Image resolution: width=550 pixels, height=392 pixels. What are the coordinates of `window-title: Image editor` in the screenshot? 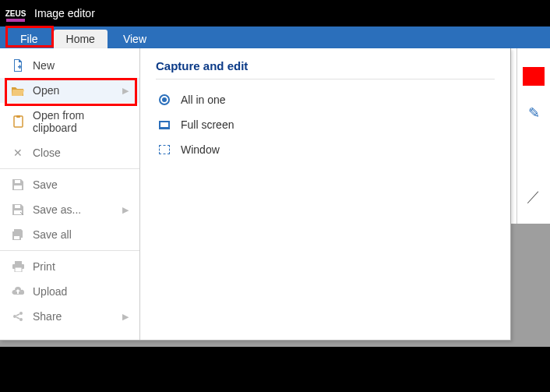 It's located at (65, 13).